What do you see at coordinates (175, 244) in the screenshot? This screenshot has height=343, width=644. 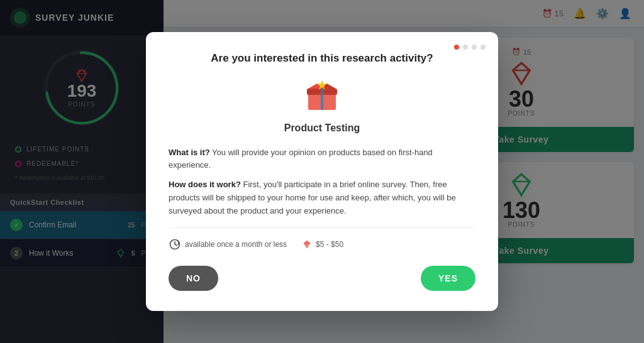 I see `refresh-icon` at bounding box center [175, 244].